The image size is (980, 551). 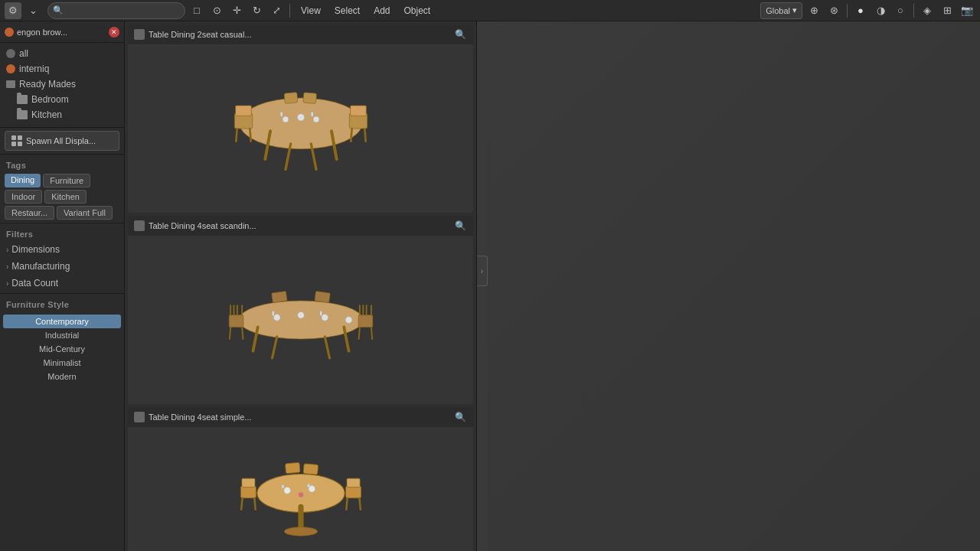 I want to click on toolbar-transform-icon: ✛, so click(x=237, y=11).